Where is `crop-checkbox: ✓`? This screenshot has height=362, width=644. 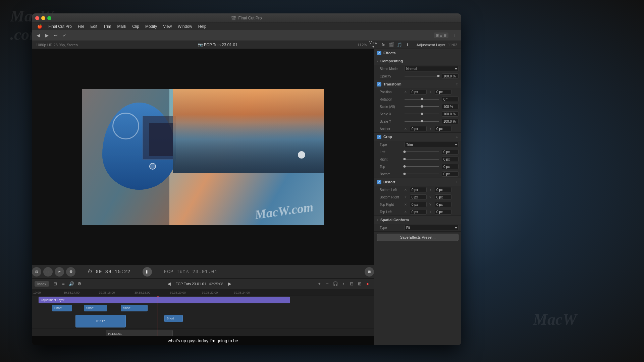
crop-checkbox: ✓ is located at coordinates (379, 137).